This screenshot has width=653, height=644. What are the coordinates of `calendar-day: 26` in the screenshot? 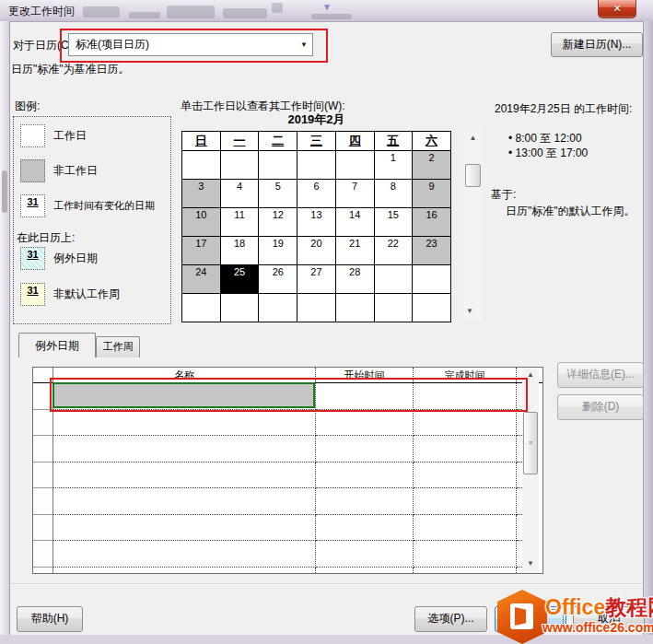 It's located at (278, 280).